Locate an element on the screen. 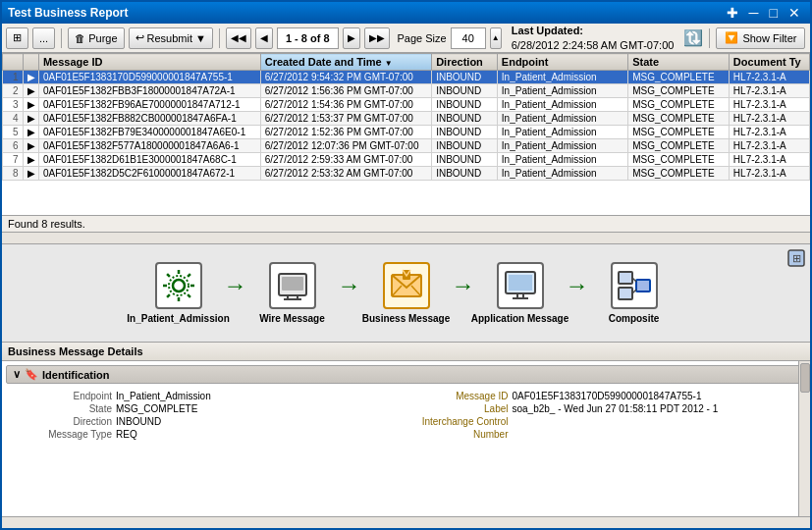 This screenshot has width=812, height=530. table-row: 3 ▶ 0AF01E5F1382FB96AE70000001847A712-1 … is located at coordinates (406, 105).